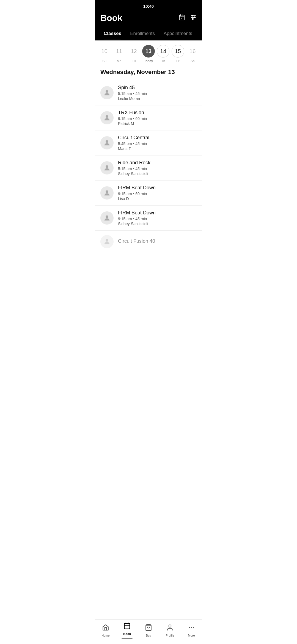  I want to click on date-heading: Wednesday, November 13, so click(148, 73).